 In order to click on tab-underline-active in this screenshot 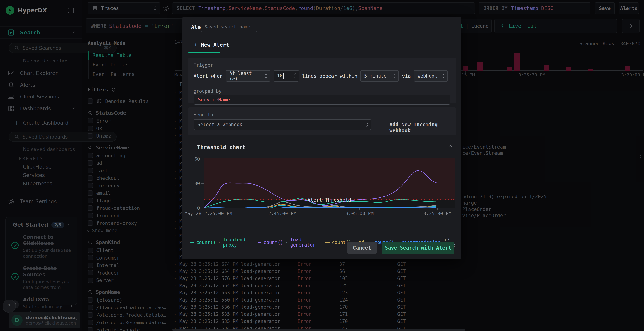, I will do `click(204, 53)`.